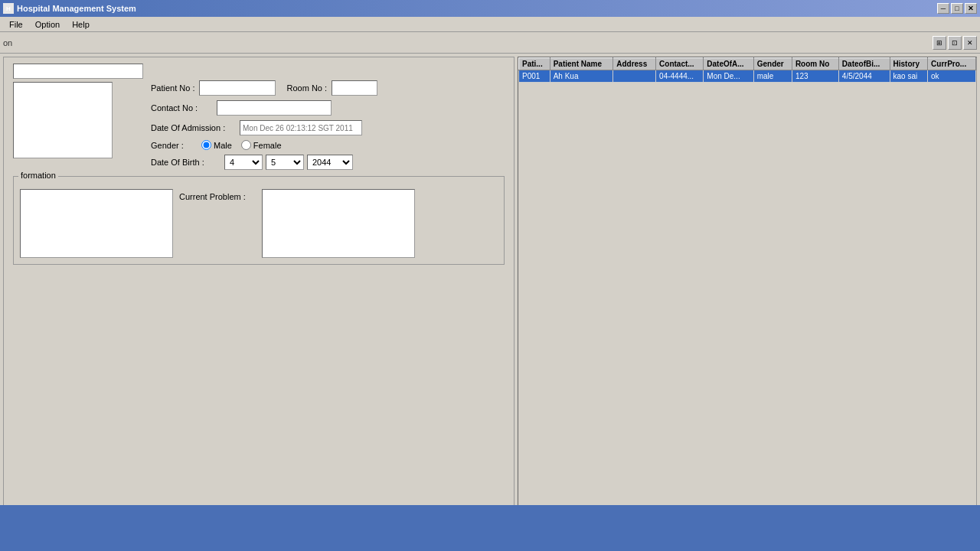  What do you see at coordinates (490, 24) in the screenshot?
I see `menu-bar: File Option Help` at bounding box center [490, 24].